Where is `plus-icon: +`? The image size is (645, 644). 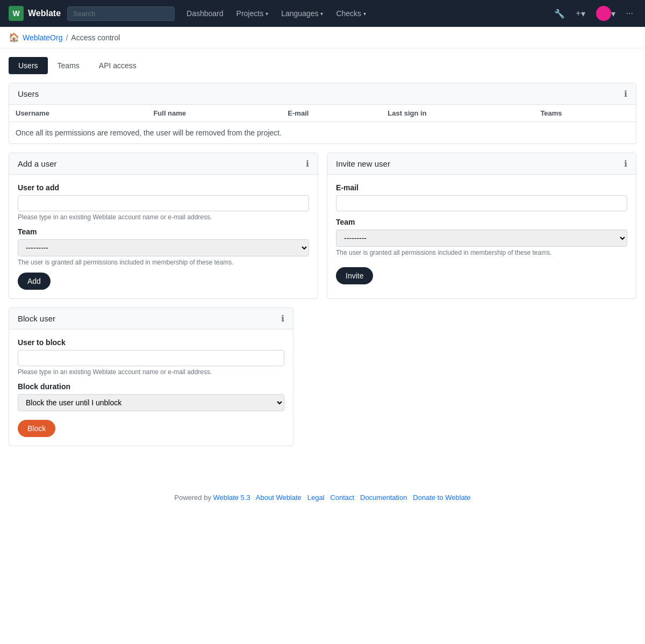
plus-icon: + is located at coordinates (578, 13).